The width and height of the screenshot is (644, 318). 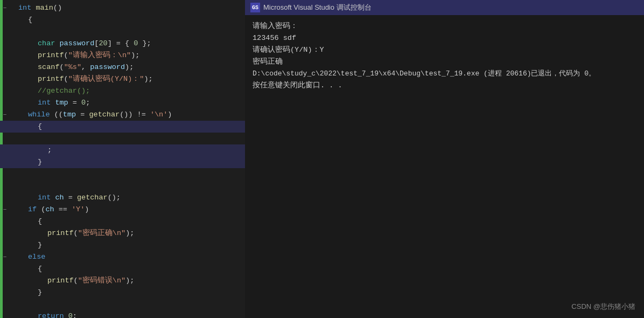 I want to click on code-line: printf("密码正确\n");, so click(x=123, y=233).